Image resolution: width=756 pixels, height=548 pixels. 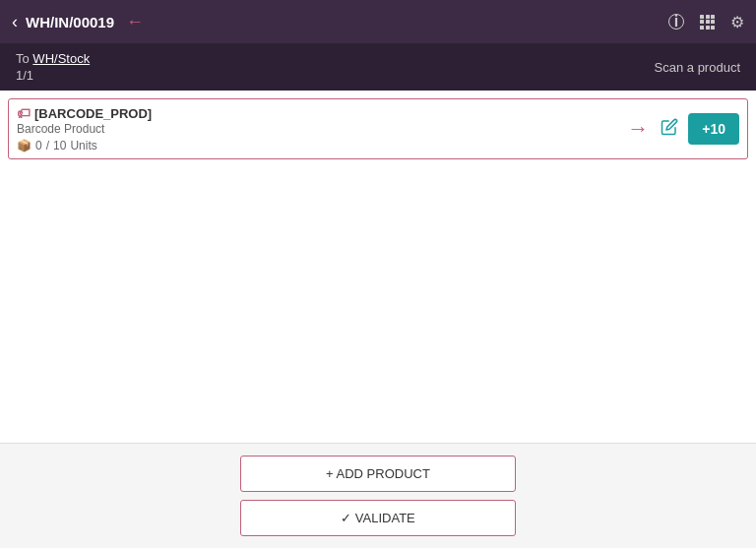 I want to click on product-info: 🏷 [BARCODE_PROD] Barcode Product 📦 0 / 1…, so click(x=316, y=129).